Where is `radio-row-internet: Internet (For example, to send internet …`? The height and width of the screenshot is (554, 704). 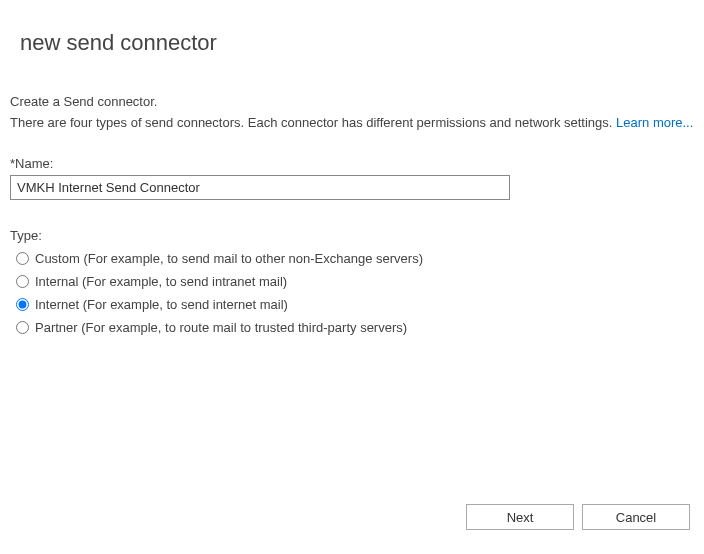
radio-row-internet: Internet (For example, to send internet … is located at coordinates (355, 304).